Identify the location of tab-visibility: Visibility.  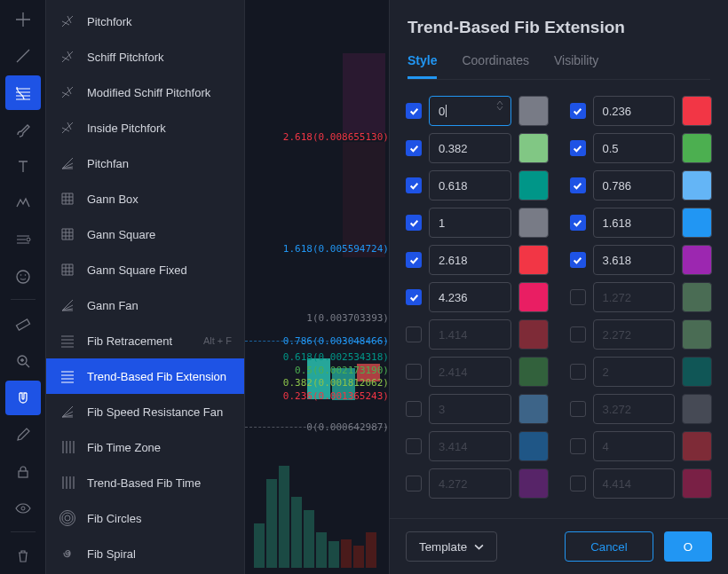
(576, 66).